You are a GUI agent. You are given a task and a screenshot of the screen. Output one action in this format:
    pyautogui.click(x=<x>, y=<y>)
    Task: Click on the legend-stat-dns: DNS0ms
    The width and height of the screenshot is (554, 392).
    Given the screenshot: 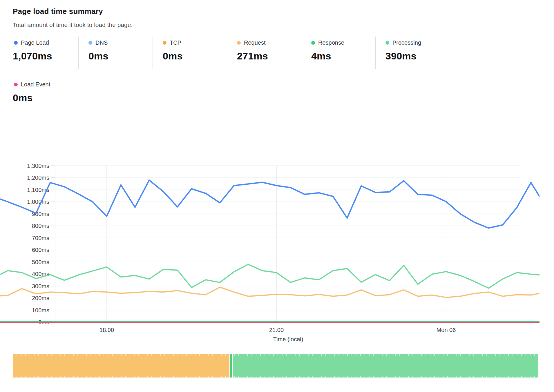 What is the action you would take?
    pyautogui.click(x=115, y=53)
    